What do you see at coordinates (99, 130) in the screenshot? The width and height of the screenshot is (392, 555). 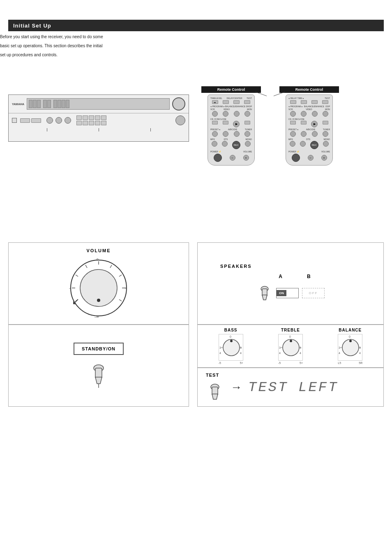 I see `receiver-labels` at bounding box center [99, 130].